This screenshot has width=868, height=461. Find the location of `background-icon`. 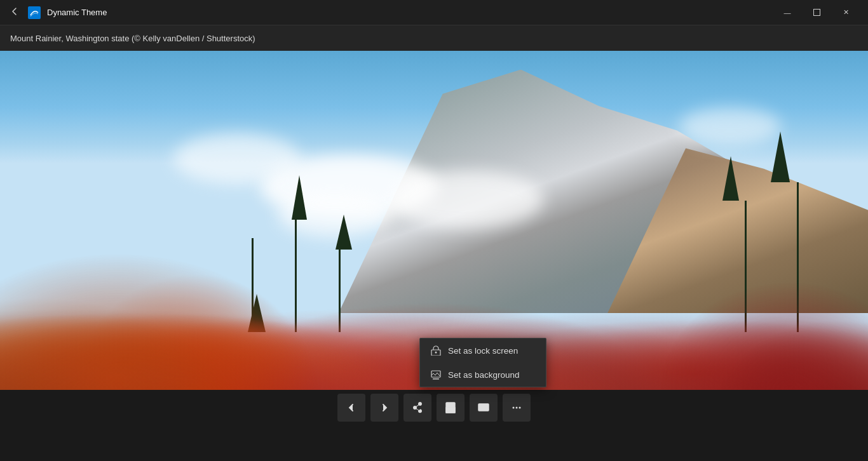

background-icon is located at coordinates (436, 375).